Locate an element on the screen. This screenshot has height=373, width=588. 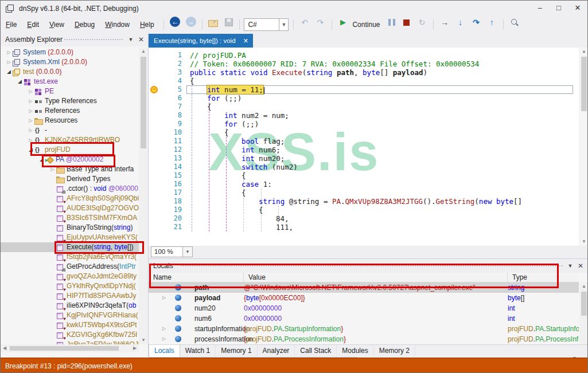
stop-debugging-button is located at coordinates (406, 23).